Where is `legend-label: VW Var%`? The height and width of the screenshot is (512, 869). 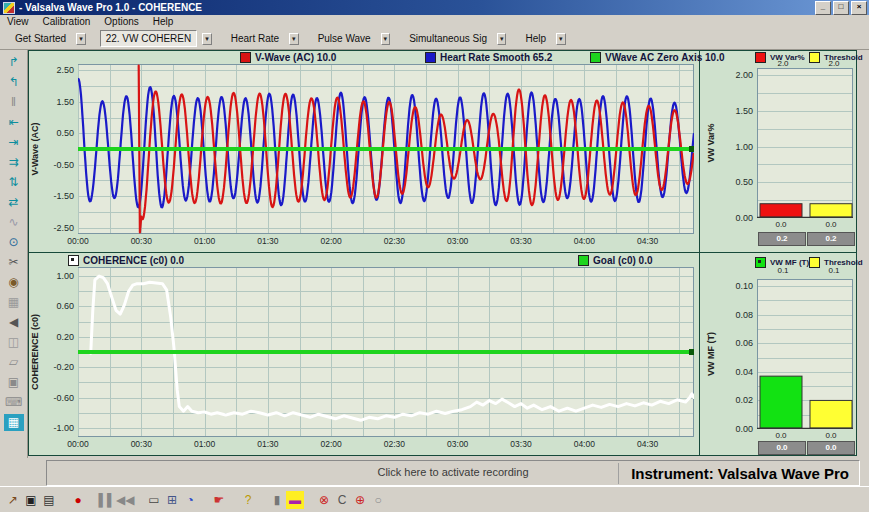
legend-label: VW Var% is located at coordinates (788, 58).